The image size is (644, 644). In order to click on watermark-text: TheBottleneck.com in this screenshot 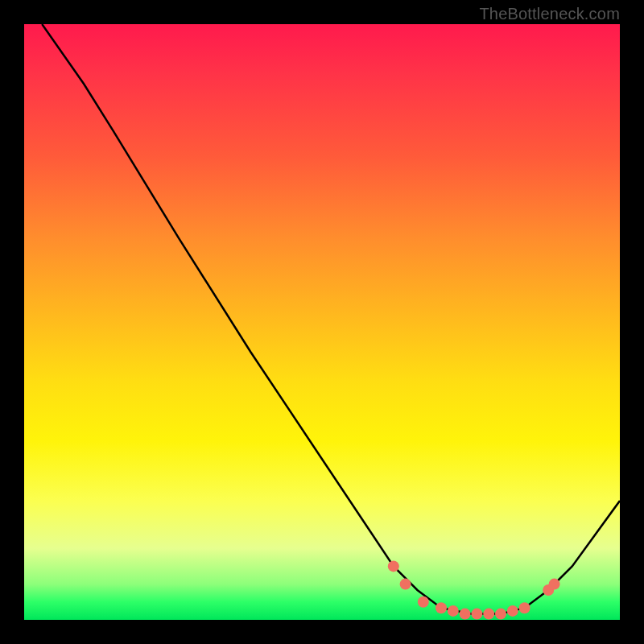, I will do `click(549, 14)`.